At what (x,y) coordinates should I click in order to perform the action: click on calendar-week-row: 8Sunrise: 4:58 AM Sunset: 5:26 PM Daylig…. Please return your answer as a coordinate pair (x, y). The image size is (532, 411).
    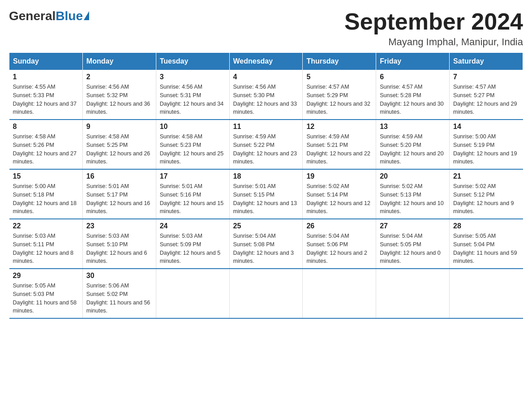
    Looking at the image, I should click on (266, 144).